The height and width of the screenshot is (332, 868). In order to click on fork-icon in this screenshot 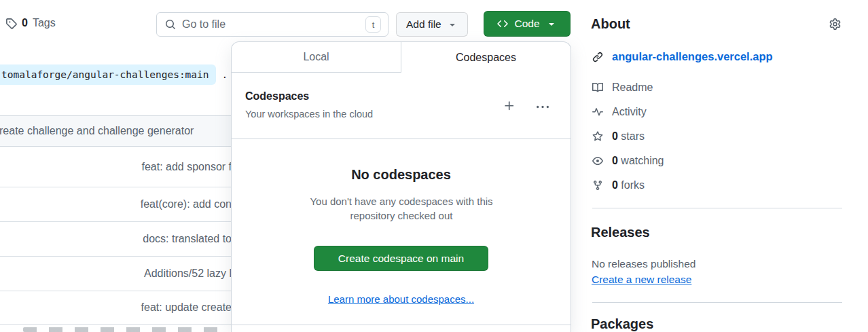, I will do `click(598, 185)`.